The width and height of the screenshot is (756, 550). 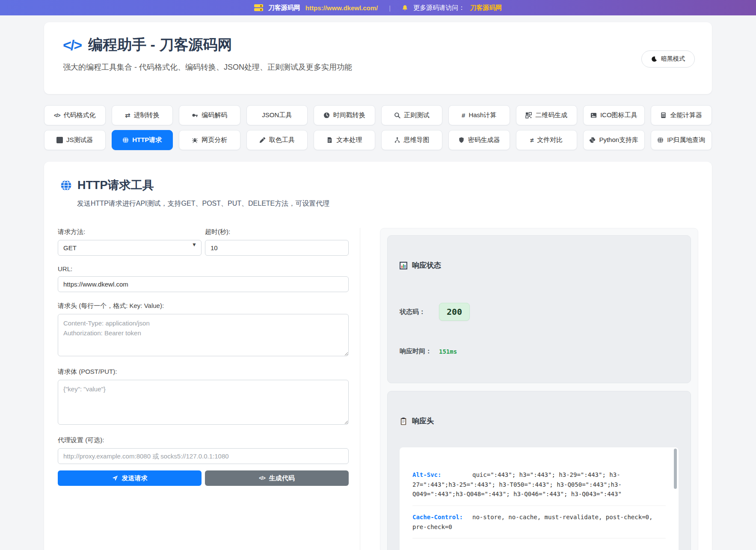 What do you see at coordinates (60, 140) in the screenshot?
I see `js-icon: JS` at bounding box center [60, 140].